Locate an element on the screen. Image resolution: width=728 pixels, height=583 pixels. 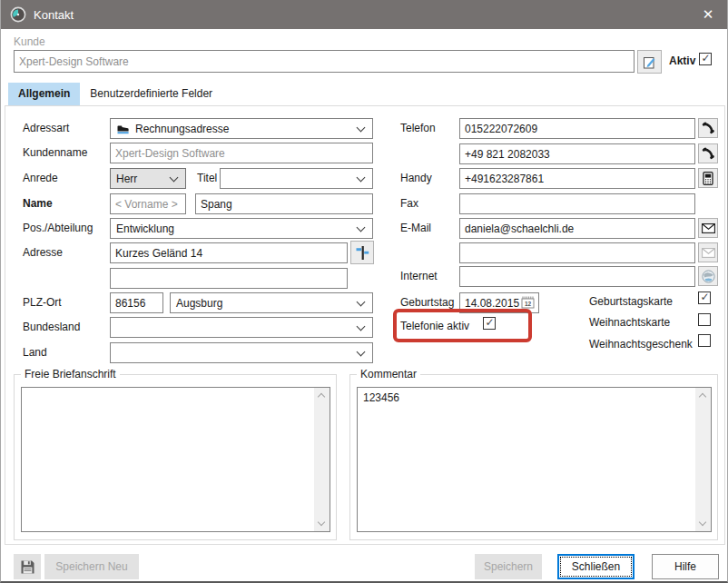
geburtstagskarte-checkbox is located at coordinates (704, 298).